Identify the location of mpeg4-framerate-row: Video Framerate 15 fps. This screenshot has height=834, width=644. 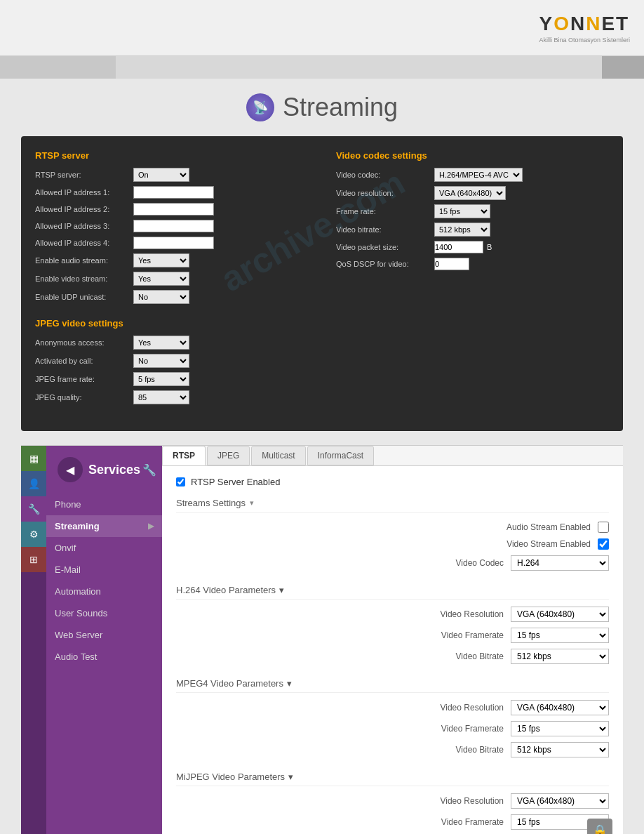
(393, 729).